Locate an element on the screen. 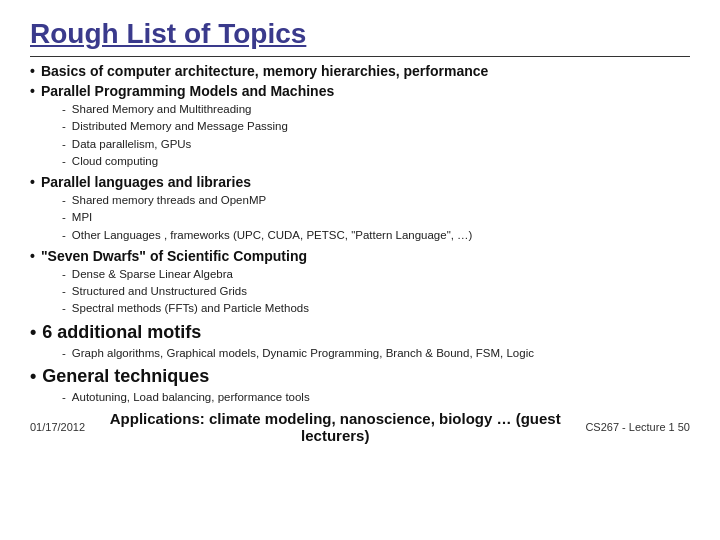 The image size is (720, 540). list-item: - Other Languages , frameworks (UPC, CUD… is located at coordinates (376, 236).